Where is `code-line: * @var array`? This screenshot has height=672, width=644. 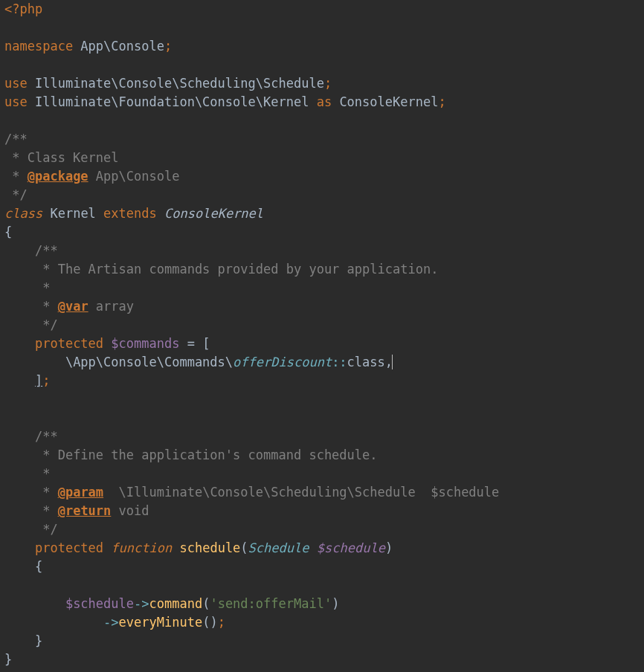
code-line: * @var array is located at coordinates (69, 306).